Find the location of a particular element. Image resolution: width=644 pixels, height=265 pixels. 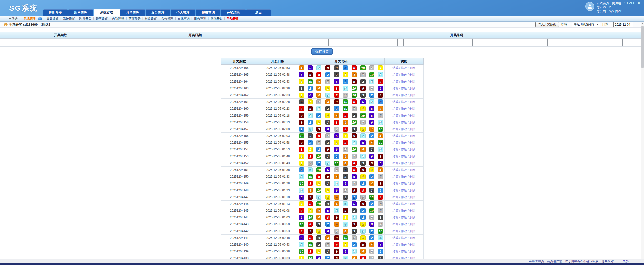

nav-tab: 退出 is located at coordinates (259, 13).